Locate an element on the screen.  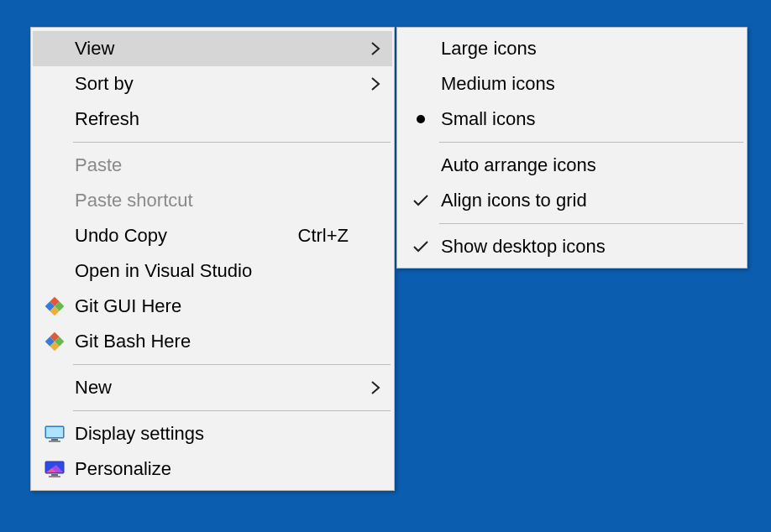
menu-item-sort-by: Sort by is located at coordinates (212, 84).